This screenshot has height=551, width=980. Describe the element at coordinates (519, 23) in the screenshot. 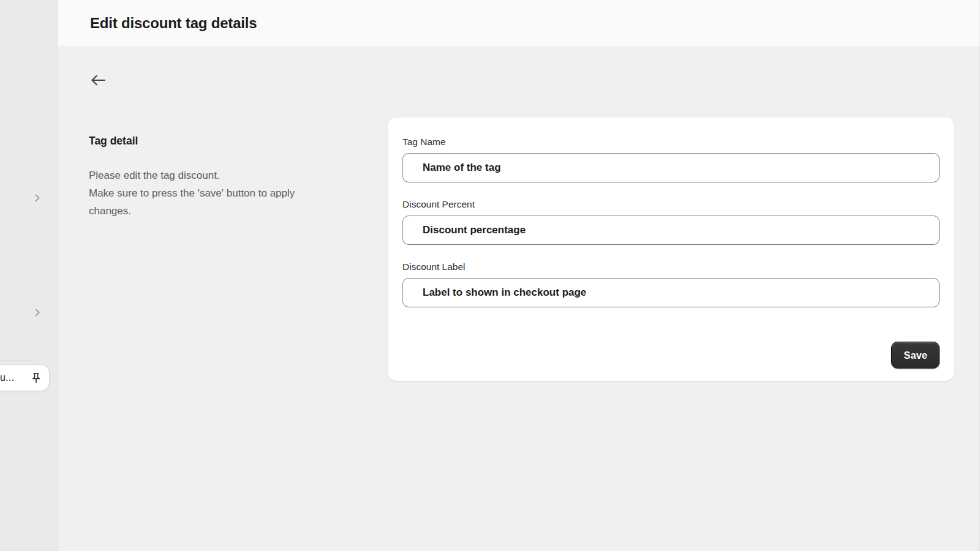

I see `page-header: Edit discount tag details` at that location.